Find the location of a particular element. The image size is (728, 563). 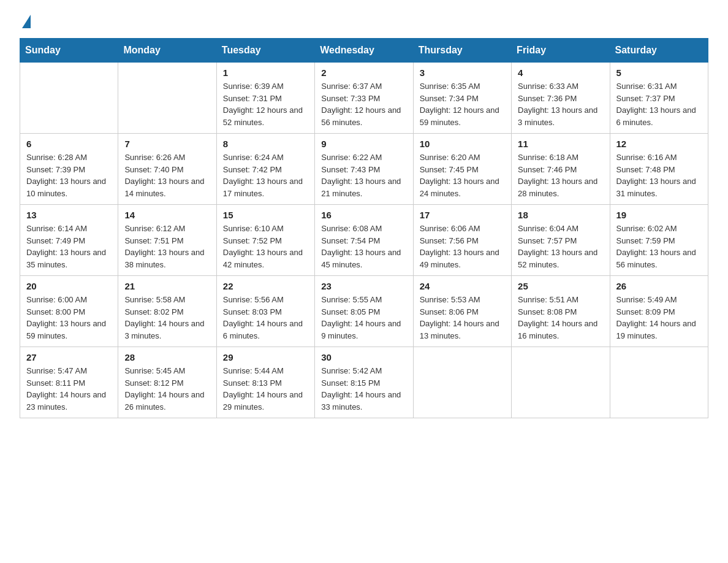

day-number: 25 is located at coordinates (560, 286).